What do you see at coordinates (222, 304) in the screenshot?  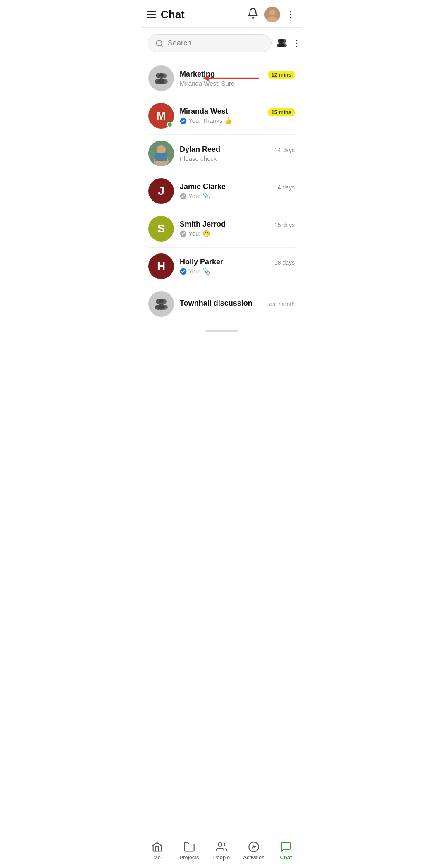 I see `chat-item: Townhall discussion Last month` at bounding box center [222, 304].